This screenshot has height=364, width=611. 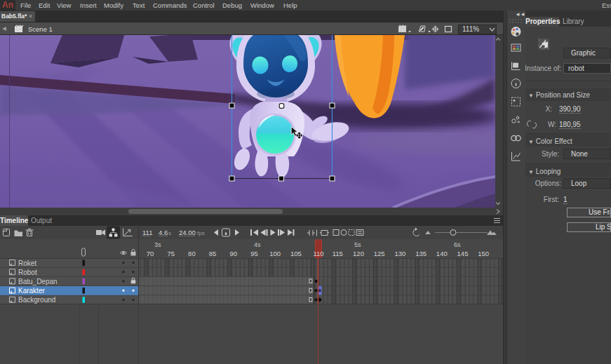 I want to click on svg-text: 4.6, so click(x=163, y=233).